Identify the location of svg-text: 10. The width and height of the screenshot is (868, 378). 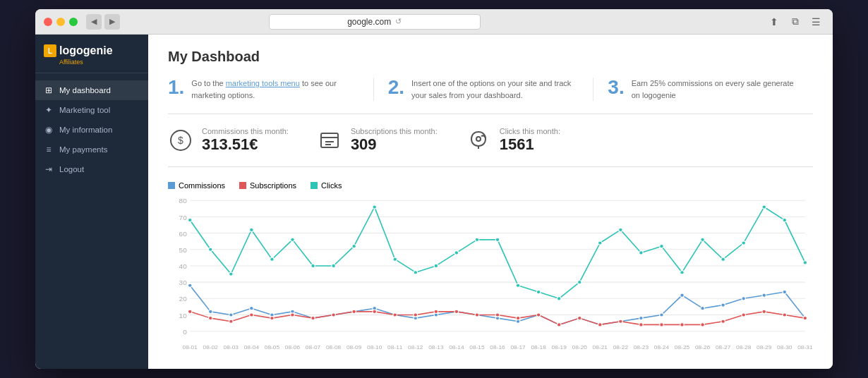
(183, 316).